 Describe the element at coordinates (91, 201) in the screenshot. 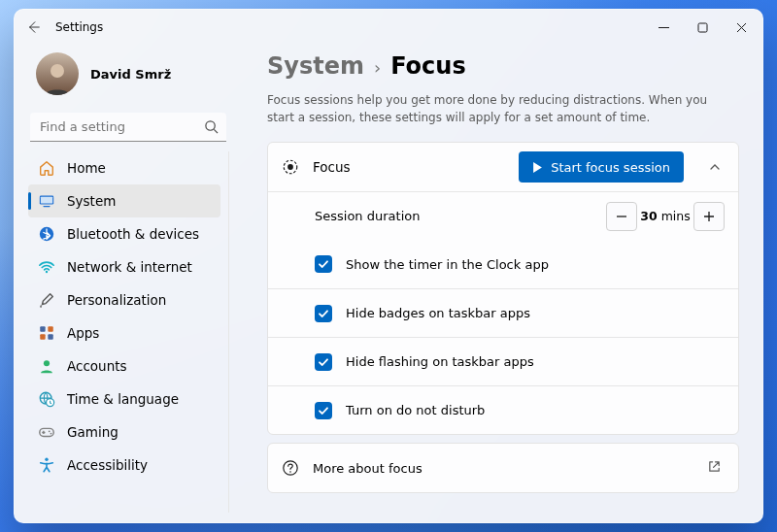

I see `sidebar-item-label: System` at that location.